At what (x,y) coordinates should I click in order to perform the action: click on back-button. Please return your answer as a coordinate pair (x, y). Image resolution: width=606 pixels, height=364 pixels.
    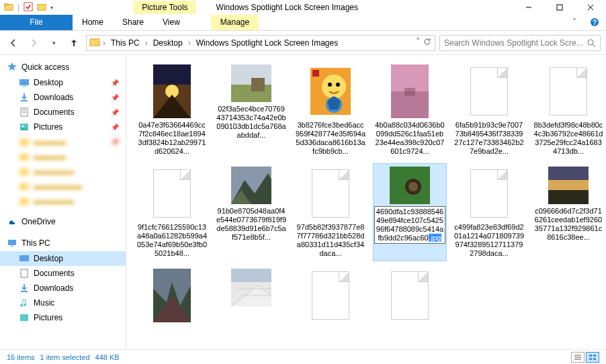
    Looking at the image, I should click on (13, 43).